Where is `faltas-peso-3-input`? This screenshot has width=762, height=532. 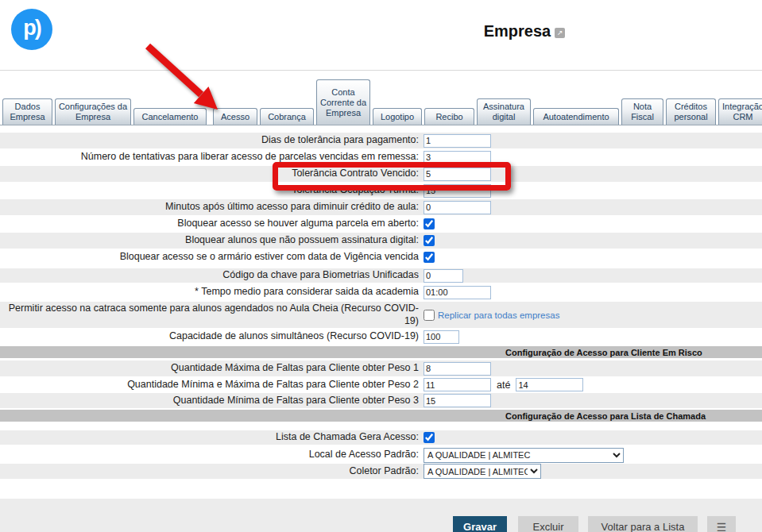
faltas-peso-3-input is located at coordinates (458, 400).